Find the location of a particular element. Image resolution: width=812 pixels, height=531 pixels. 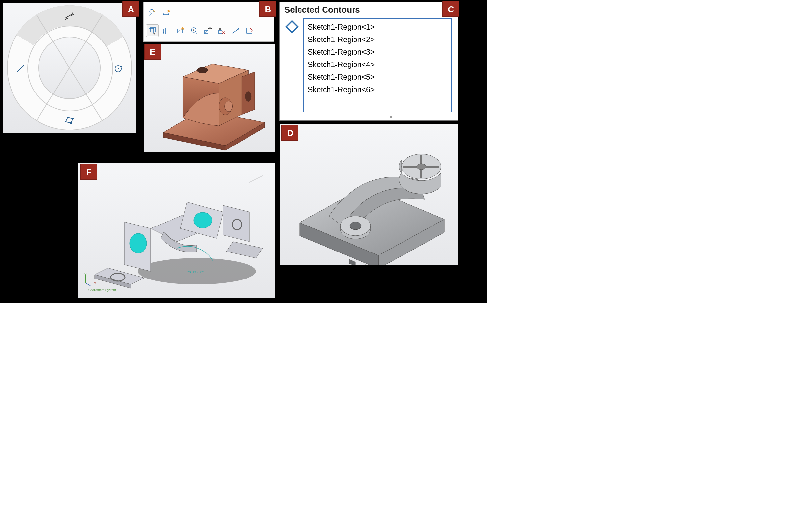

measure-icon is located at coordinates (235, 31).